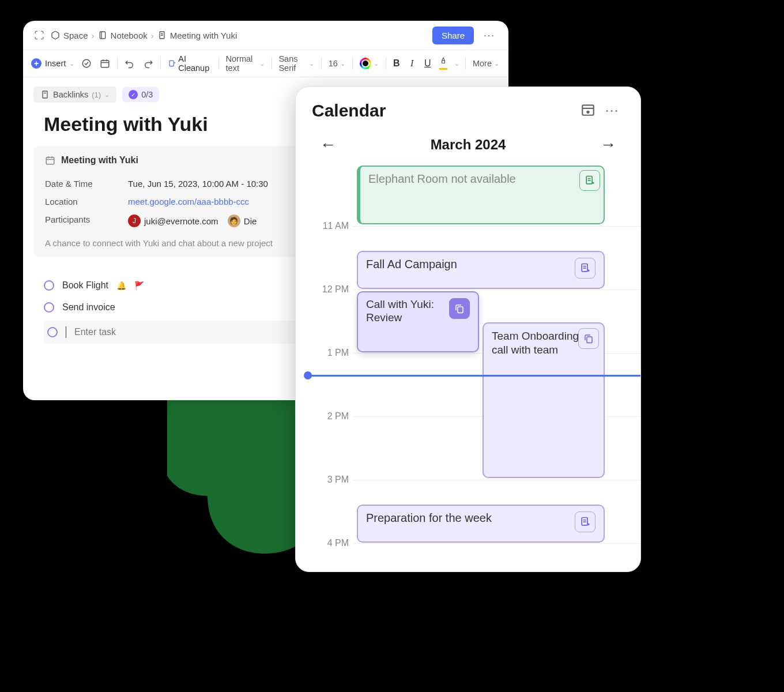 Image resolution: width=784 pixels, height=692 pixels. What do you see at coordinates (189, 202) in the screenshot?
I see `location-link: meet.google.com/aaa-bbbb-ccc` at bounding box center [189, 202].